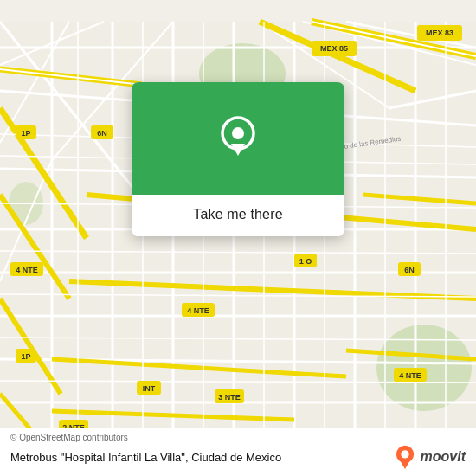 This screenshot has height=476, width=476. I want to click on svg-text: INT, so click(149, 389).